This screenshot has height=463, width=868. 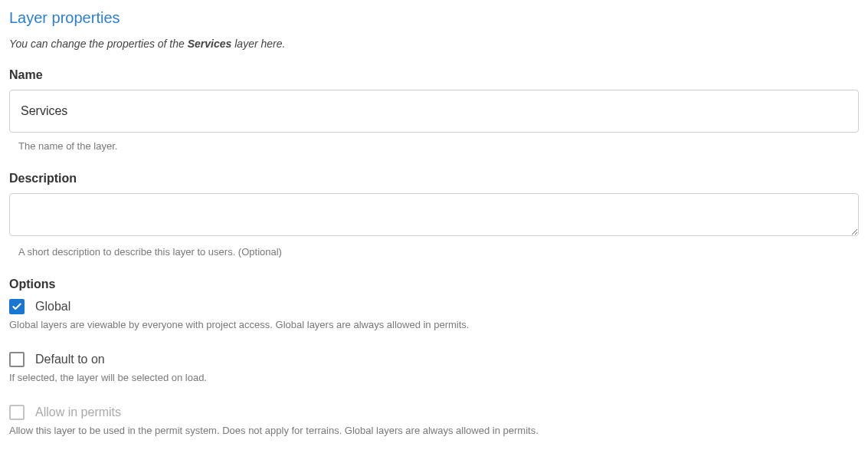 What do you see at coordinates (434, 179) in the screenshot?
I see `description-label: Description` at bounding box center [434, 179].